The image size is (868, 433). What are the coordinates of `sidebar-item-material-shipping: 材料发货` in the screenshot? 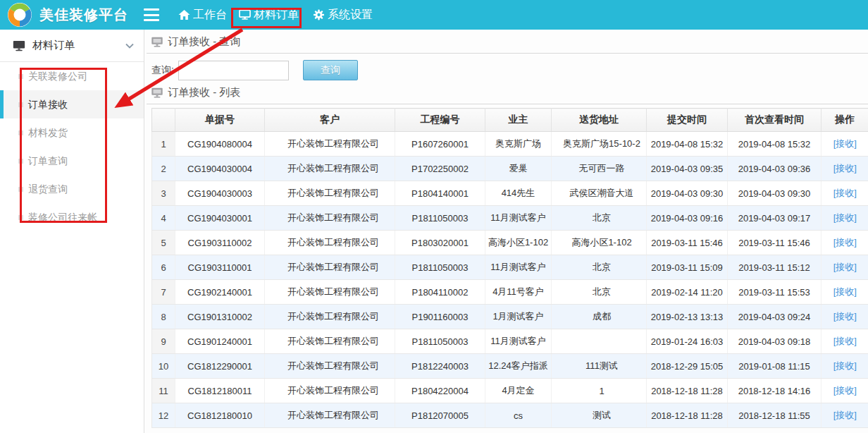 It's located at (72, 133).